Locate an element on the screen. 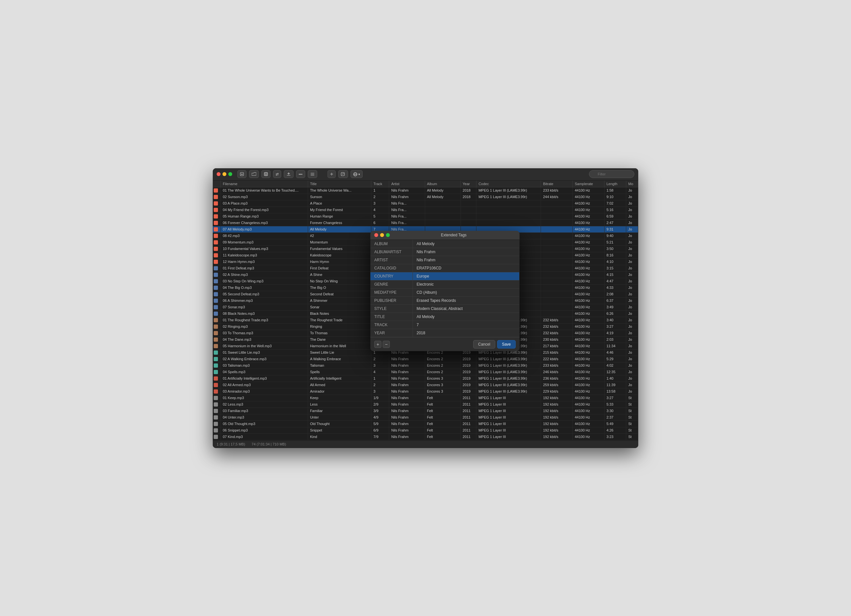 The image size is (851, 616). table-row: 03 Amirador.mp3 Amirador 3 Nils Frahm En… is located at coordinates (426, 391).